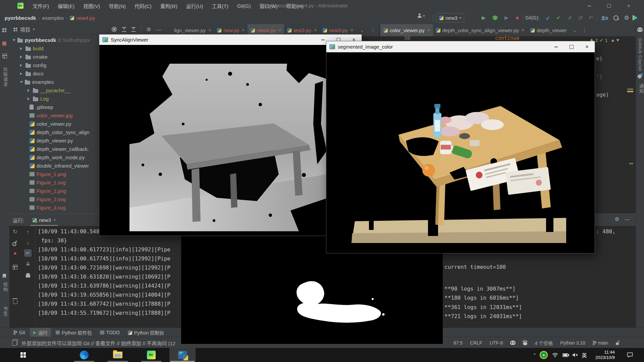 The width and height of the screenshot is (644, 362). Describe the element at coordinates (60, 132) in the screenshot. I see `tree-row: depth_color_sync_align` at that location.